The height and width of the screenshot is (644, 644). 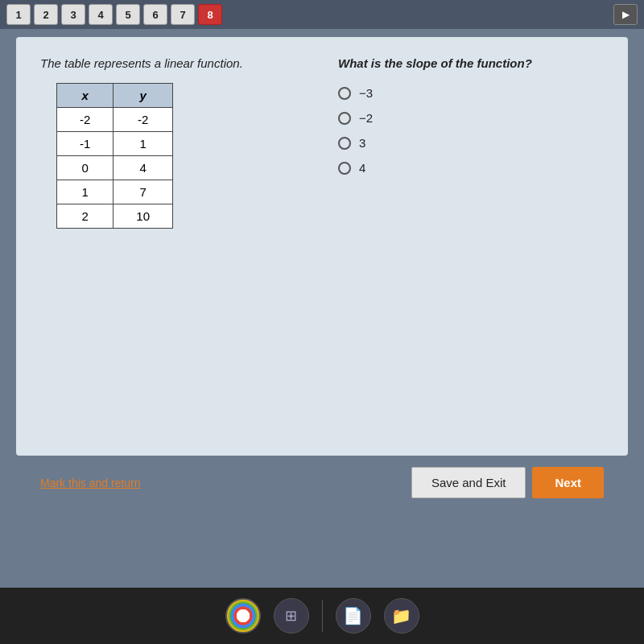 I want to click on save-and-exit-button: Save and Exit, so click(x=469, y=483).